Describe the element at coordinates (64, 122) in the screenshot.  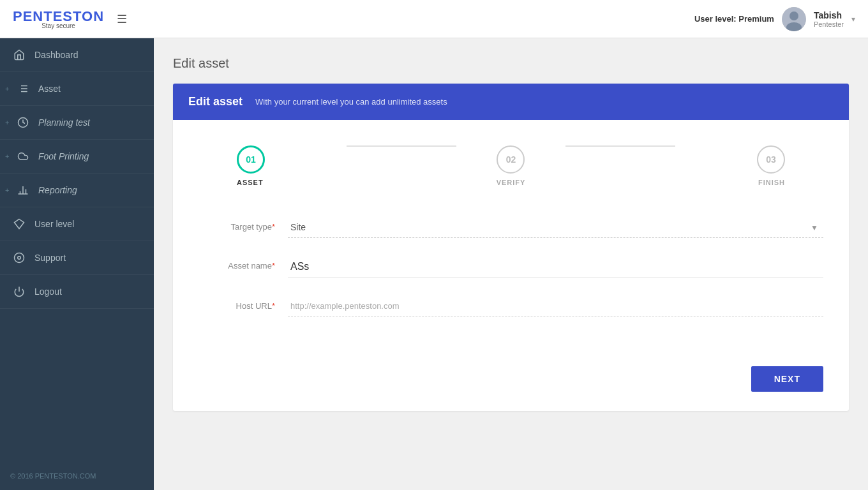
I see `sidebar-item-planning-label: Planning test` at that location.